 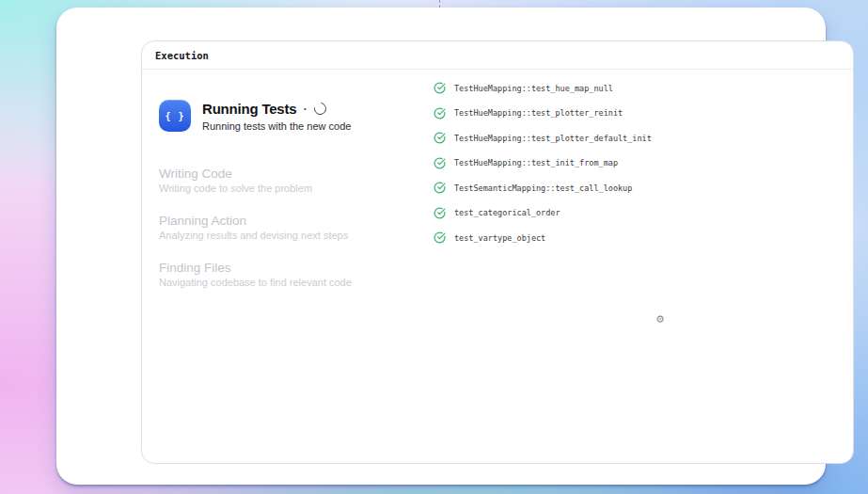 What do you see at coordinates (636, 238) in the screenshot?
I see `test-row: test_vartype_object` at bounding box center [636, 238].